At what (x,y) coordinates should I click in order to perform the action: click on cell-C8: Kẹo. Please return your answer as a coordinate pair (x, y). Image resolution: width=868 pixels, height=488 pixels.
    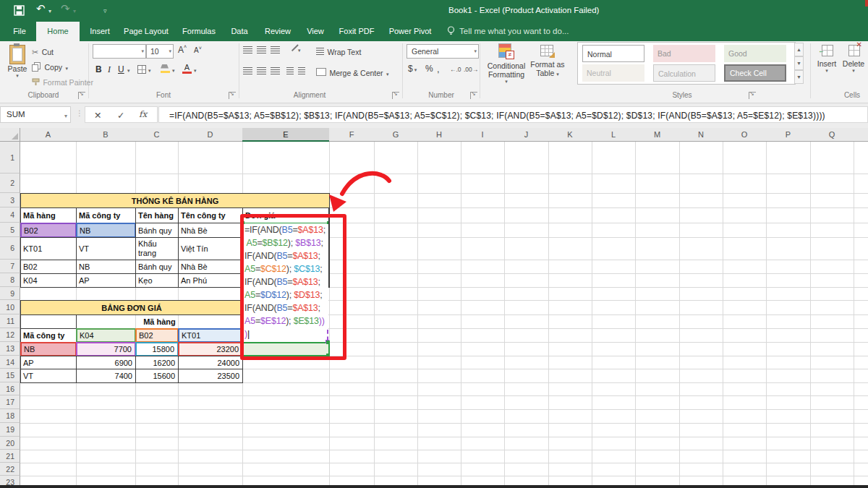
    Looking at the image, I should click on (157, 281).